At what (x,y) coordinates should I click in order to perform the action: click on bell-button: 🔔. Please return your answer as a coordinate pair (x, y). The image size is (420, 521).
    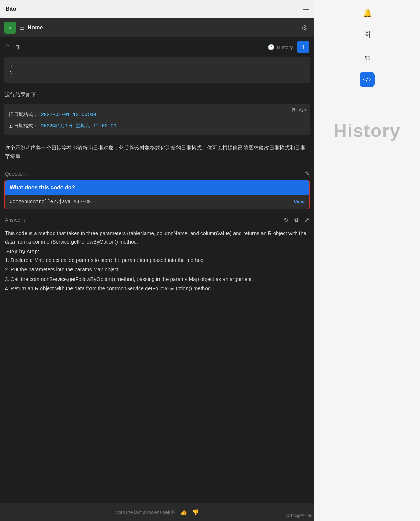
    Looking at the image, I should click on (367, 13).